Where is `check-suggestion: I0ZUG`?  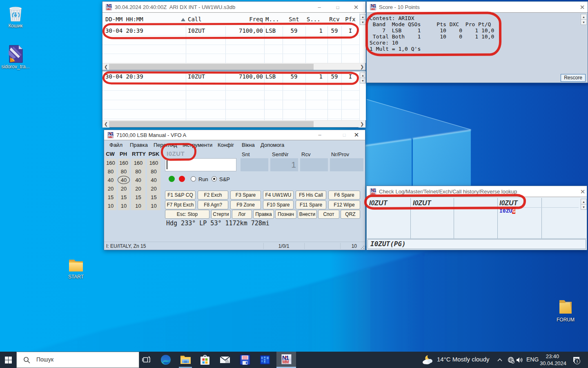
check-suggestion: I0ZUG is located at coordinates (507, 211).